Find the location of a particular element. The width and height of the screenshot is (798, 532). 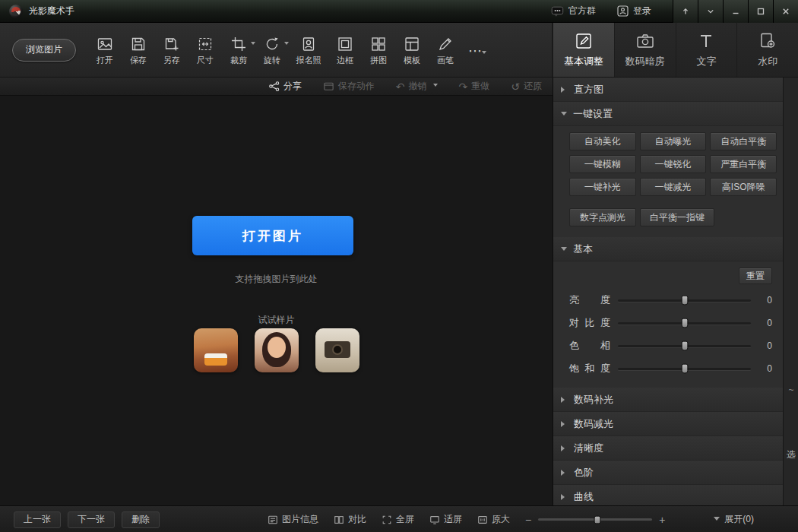

tab-watermark: 水印 is located at coordinates (768, 50).